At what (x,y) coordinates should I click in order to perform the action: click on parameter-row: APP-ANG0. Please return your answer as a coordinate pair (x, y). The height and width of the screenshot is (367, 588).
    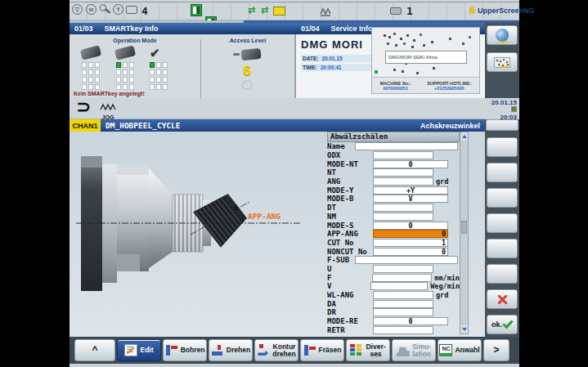
    Looking at the image, I should click on (393, 234).